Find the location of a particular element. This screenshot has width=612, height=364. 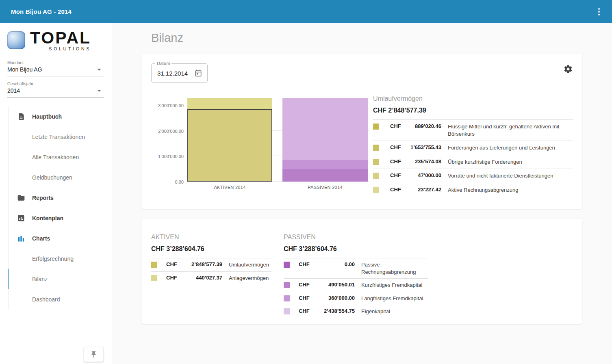

pin-sidebar-button is located at coordinates (93, 354).